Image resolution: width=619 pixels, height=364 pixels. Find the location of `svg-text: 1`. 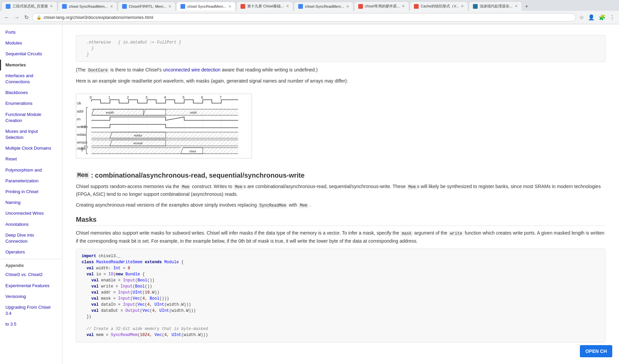

svg-text: 1 is located at coordinates (109, 97).